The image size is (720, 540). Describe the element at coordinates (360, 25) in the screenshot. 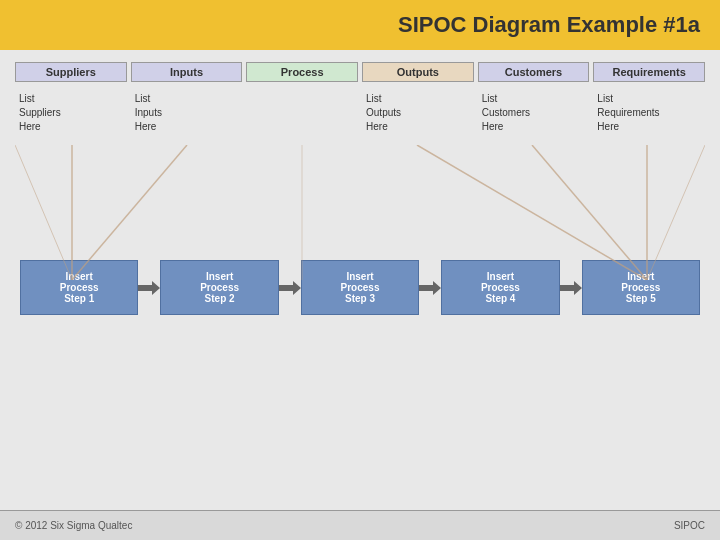

I see `top-bar: SIPOC Diagram Example #1a` at that location.